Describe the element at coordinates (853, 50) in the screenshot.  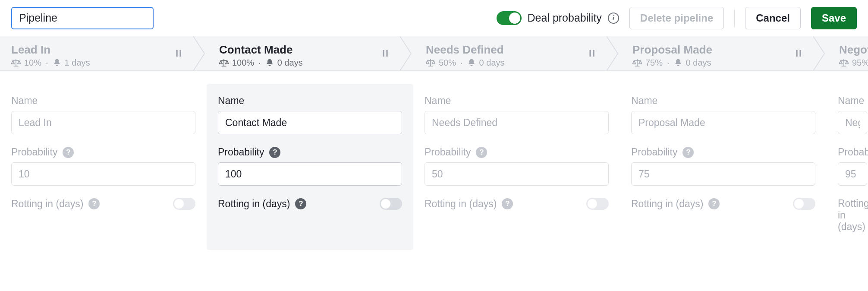
I see `stage-title: Negotiatio` at that location.